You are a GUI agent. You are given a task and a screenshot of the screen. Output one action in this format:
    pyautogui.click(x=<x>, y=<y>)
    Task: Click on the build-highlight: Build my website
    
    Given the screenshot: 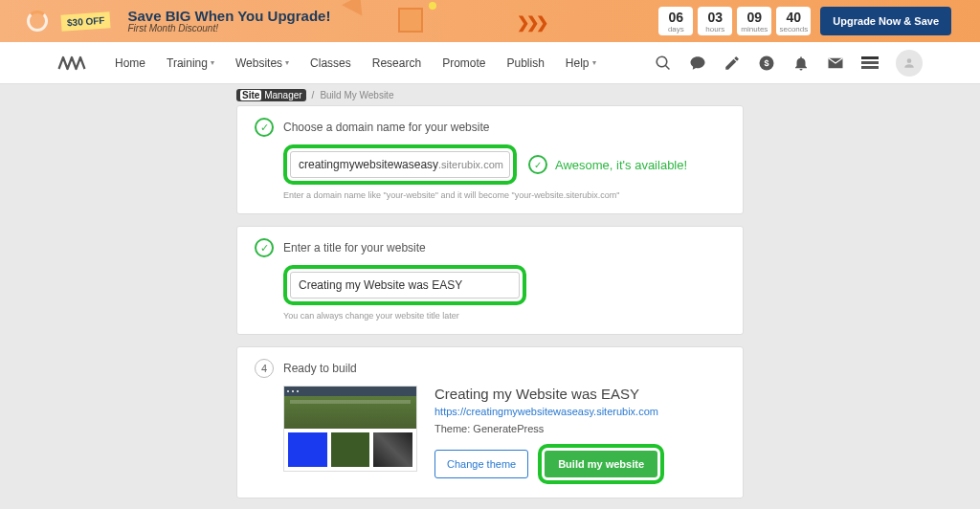 What is the action you would take?
    pyautogui.click(x=601, y=464)
    